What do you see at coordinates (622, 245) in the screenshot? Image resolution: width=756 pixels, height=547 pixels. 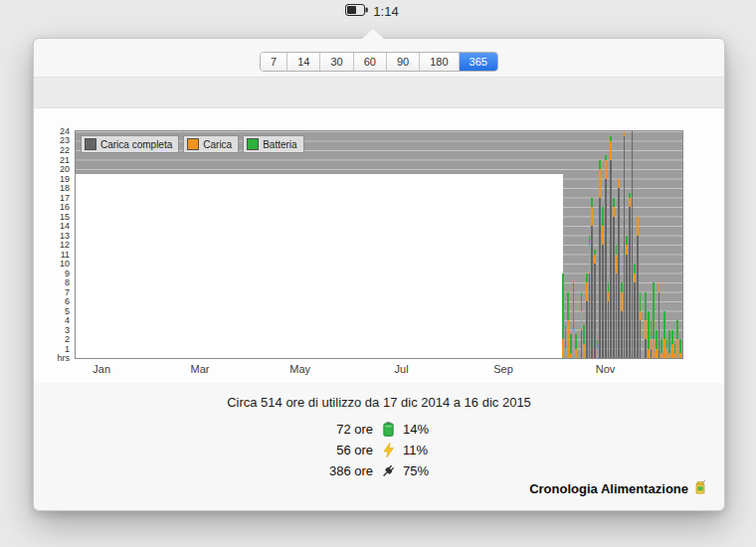 I see `bars` at bounding box center [622, 245].